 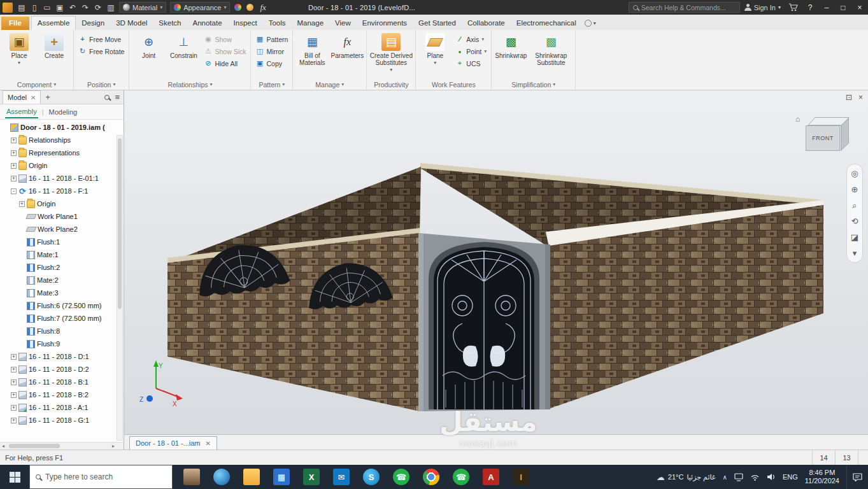 What do you see at coordinates (62, 140) in the screenshot?
I see `tree-item: + Relationships` at bounding box center [62, 140].